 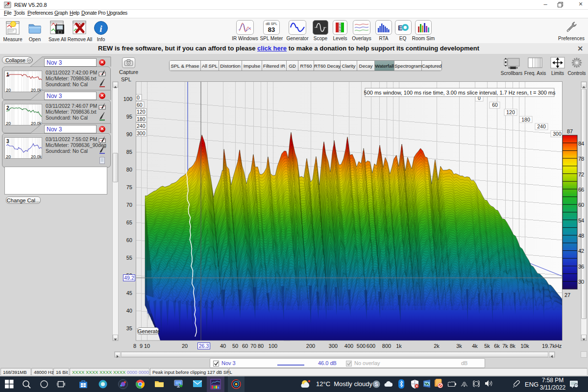 I want to click on svg-text: 20.0k, so click(x=36, y=157).